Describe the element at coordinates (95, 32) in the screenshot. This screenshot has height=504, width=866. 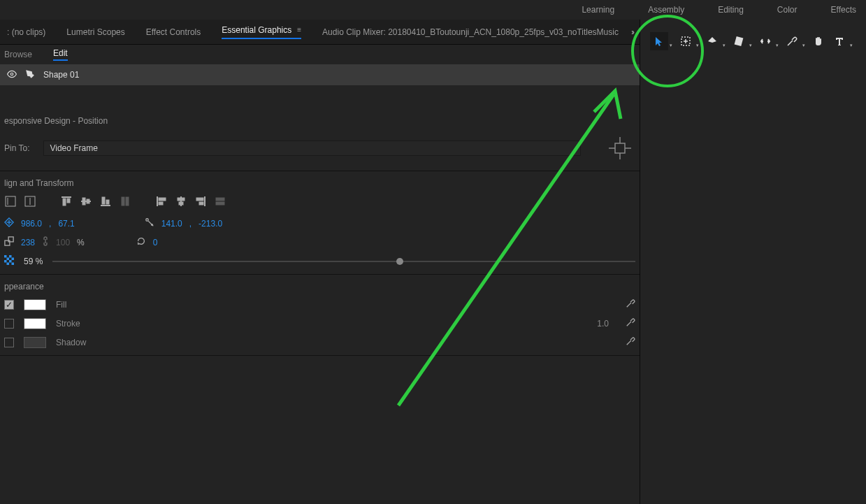
I see `tab-lumetri: Lumetri Scopes` at that location.